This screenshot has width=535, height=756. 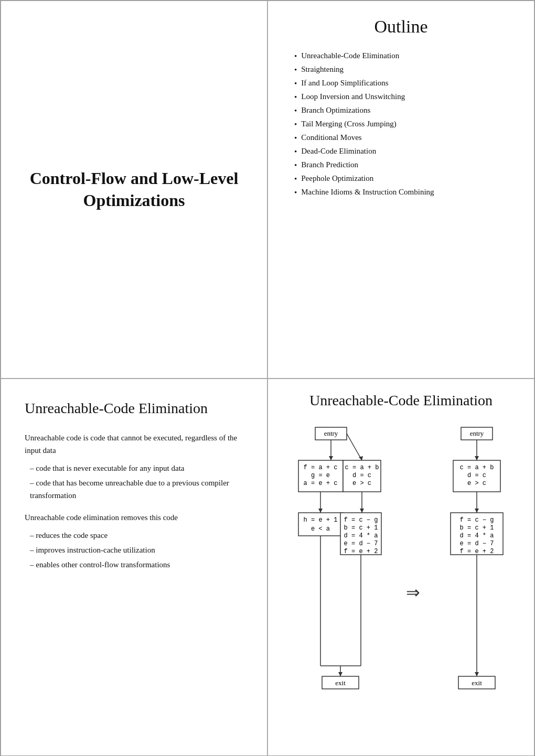 I want to click on title-line1: Control-Flow and Low-Level, so click(x=134, y=178).